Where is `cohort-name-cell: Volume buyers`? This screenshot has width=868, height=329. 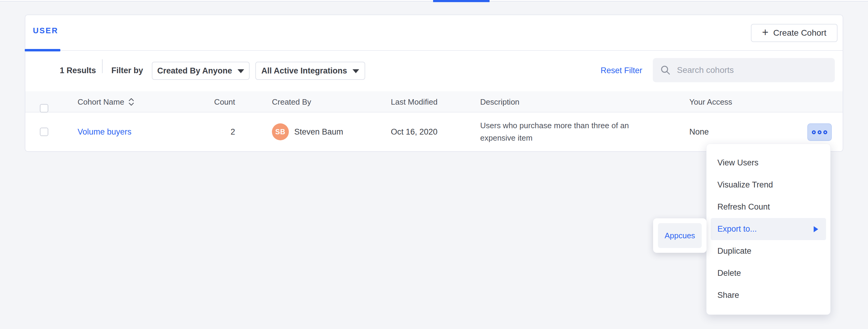
cohort-name-cell: Volume buyers is located at coordinates (104, 132).